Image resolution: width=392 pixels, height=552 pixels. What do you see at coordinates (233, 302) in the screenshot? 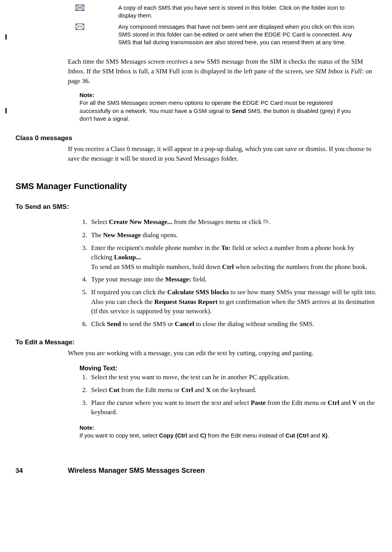
I see `list-item: If required you can click the Calculate …` at bounding box center [233, 302].